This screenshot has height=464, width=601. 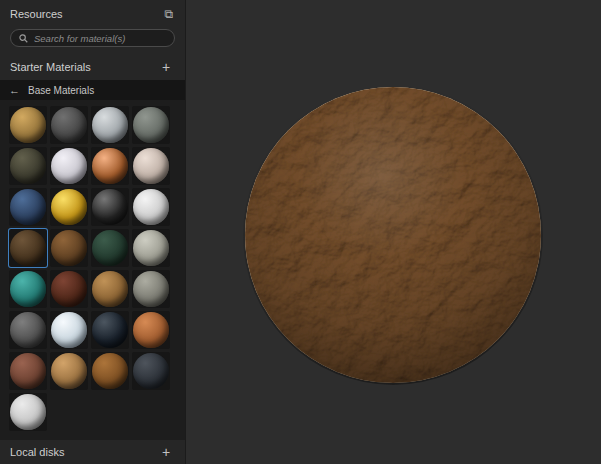 What do you see at coordinates (110, 371) in the screenshot?
I see `material-thumb-brown-wood` at bounding box center [110, 371].